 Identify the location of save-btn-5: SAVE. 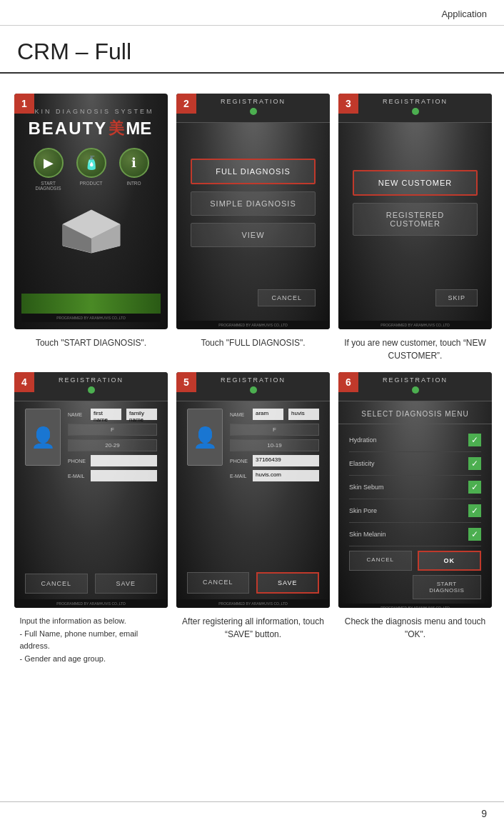
(288, 583).